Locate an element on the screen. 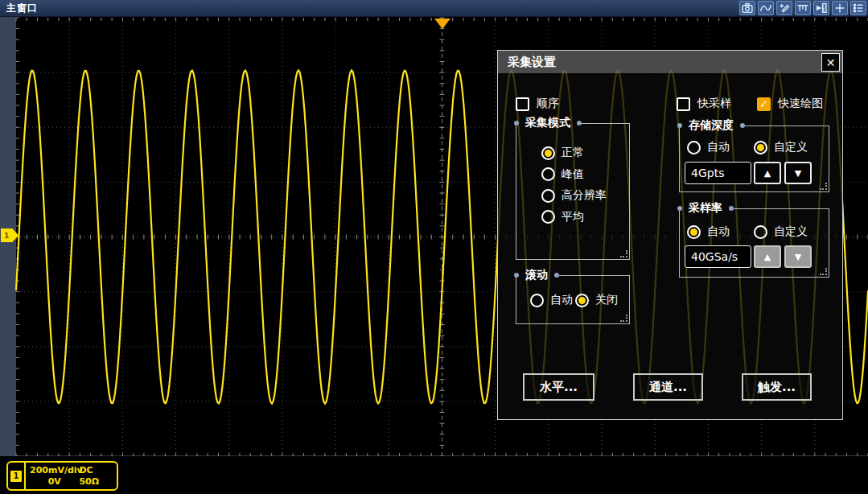 The image size is (868, 494). dialog-close-button: ✕ is located at coordinates (830, 63).